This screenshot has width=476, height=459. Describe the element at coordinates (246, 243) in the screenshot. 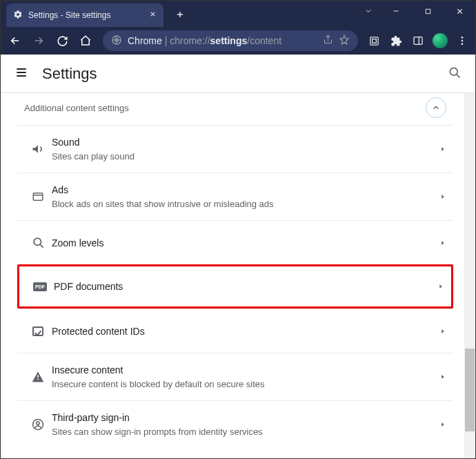

I see `row-title: Zoom levels` at that location.